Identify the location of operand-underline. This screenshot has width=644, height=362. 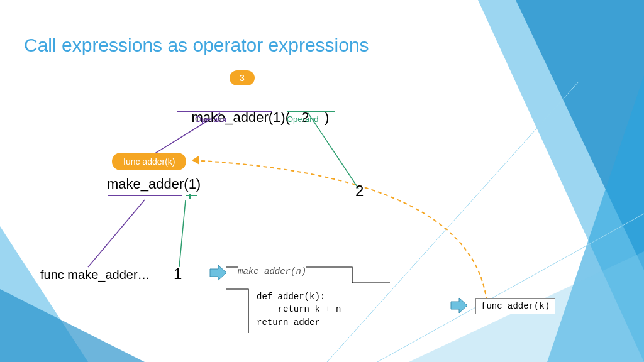
(311, 111).